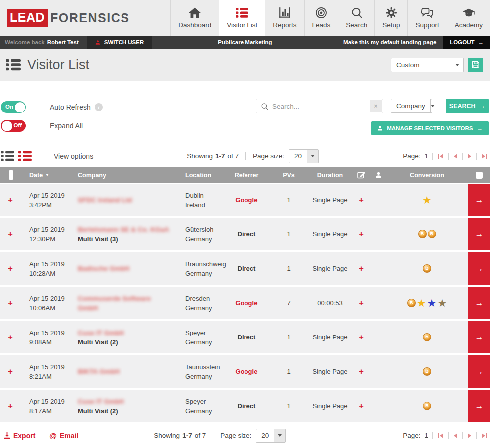  What do you see at coordinates (321, 18) in the screenshot?
I see `nav-item-leads: Leads` at bounding box center [321, 18].